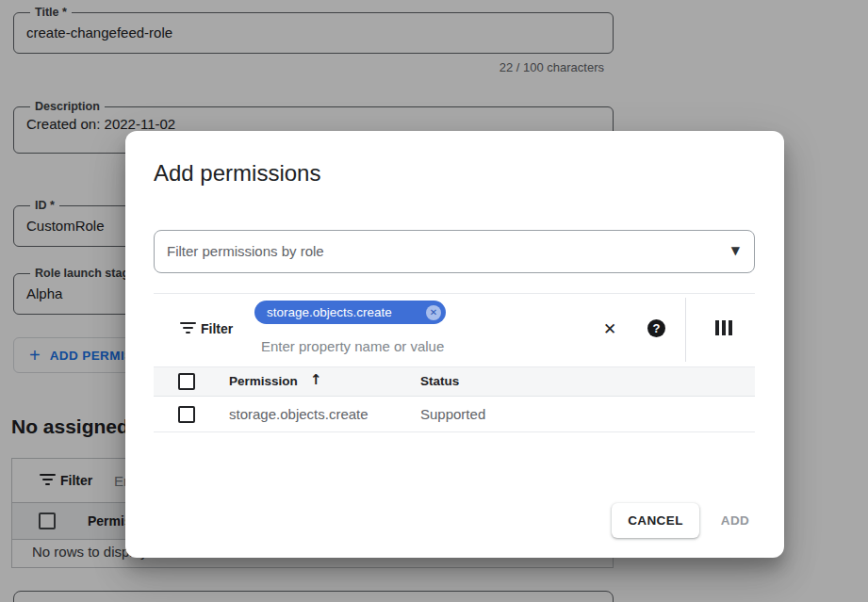 This screenshot has width=868, height=602. What do you see at coordinates (188, 328) in the screenshot?
I see `filter-icon` at bounding box center [188, 328].